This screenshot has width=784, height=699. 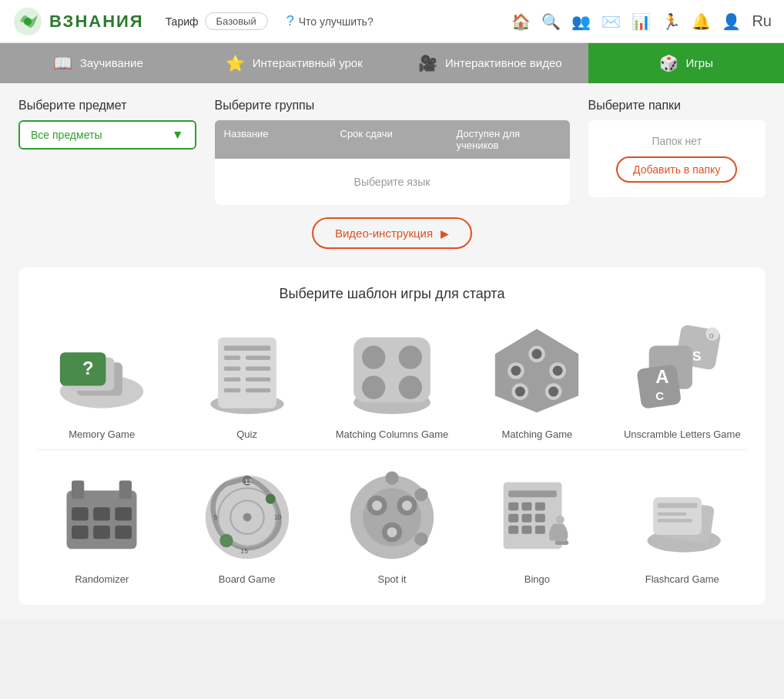 I want to click on game-spot-it-icon, so click(x=392, y=516).